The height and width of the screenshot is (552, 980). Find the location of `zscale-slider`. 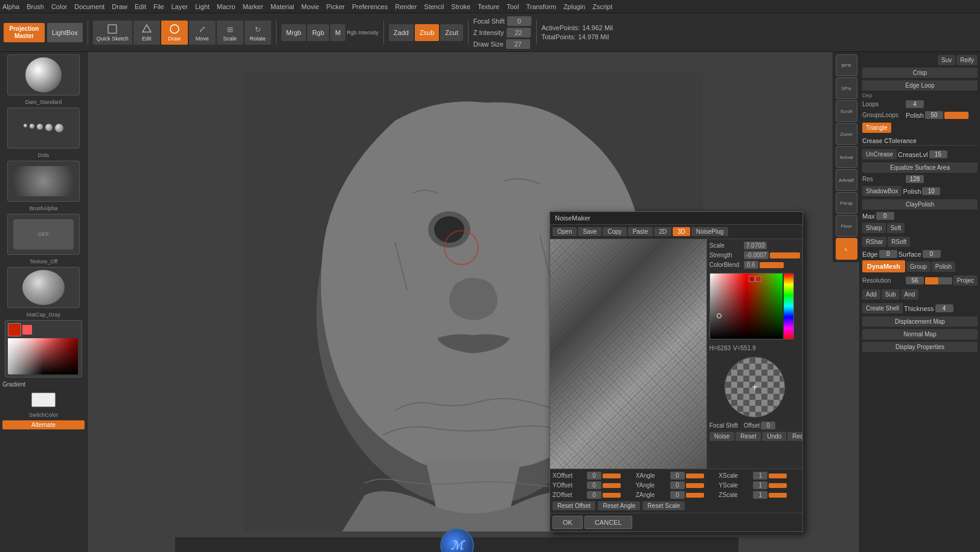

zscale-slider is located at coordinates (778, 495).